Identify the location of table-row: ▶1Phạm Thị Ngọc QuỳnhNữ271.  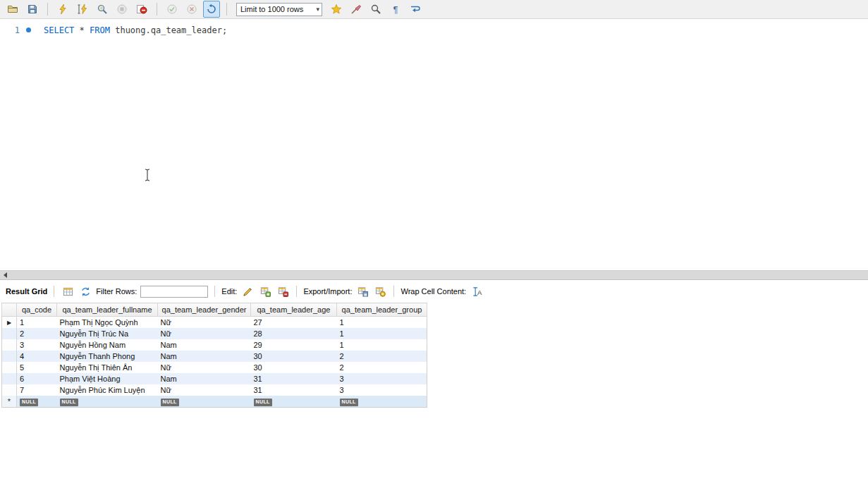
(214, 323).